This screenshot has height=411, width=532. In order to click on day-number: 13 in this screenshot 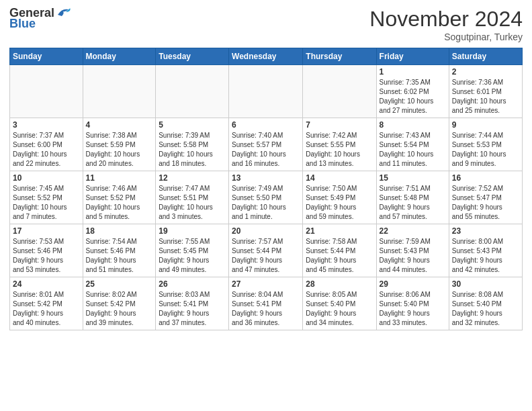, I will do `click(266, 178)`.